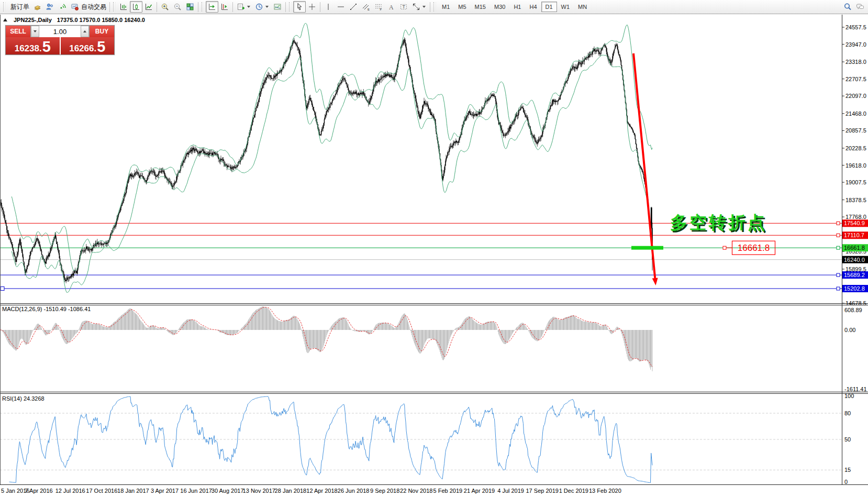  I want to click on svg-text: 1 Dec 2019, so click(574, 491).